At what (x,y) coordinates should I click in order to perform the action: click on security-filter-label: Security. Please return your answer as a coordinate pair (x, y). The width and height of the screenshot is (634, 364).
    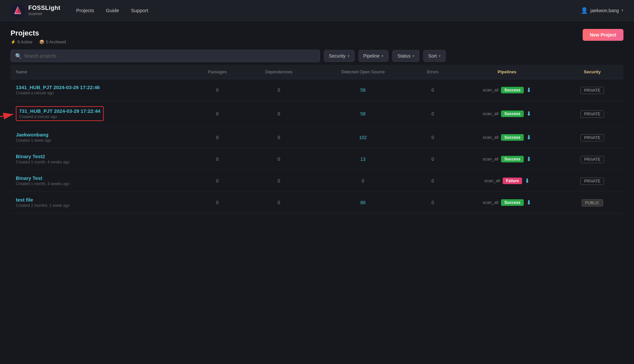
    Looking at the image, I should click on (337, 56).